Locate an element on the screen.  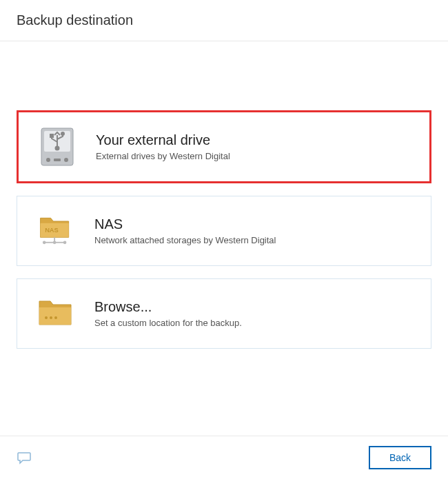
option-text: Your external drive External drives by W… is located at coordinates (163, 147).